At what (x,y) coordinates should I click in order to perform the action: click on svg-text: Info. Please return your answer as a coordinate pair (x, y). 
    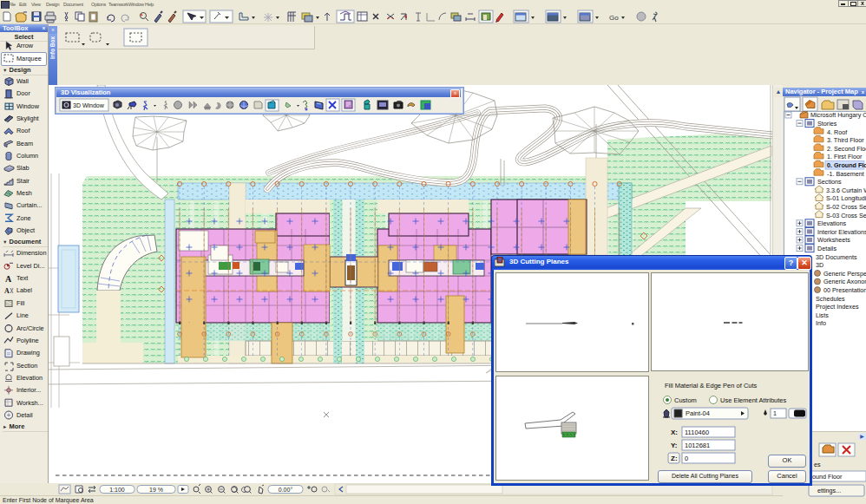
    Looking at the image, I should click on (821, 323).